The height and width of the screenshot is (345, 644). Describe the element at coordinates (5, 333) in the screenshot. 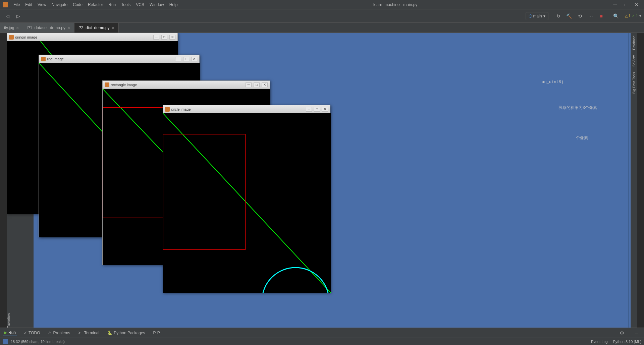

I see `run-tab-icon: ▶` at that location.